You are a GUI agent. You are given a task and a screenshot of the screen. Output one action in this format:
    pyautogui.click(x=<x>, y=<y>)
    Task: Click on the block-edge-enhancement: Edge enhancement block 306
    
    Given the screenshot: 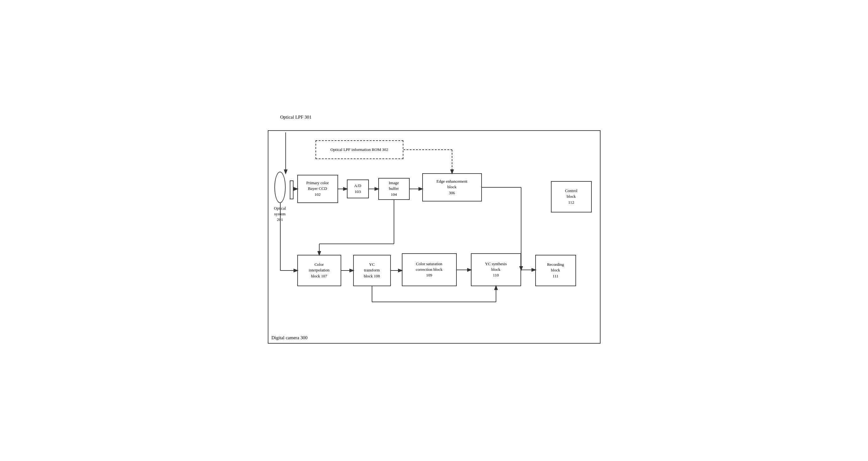 What is the action you would take?
    pyautogui.click(x=452, y=187)
    